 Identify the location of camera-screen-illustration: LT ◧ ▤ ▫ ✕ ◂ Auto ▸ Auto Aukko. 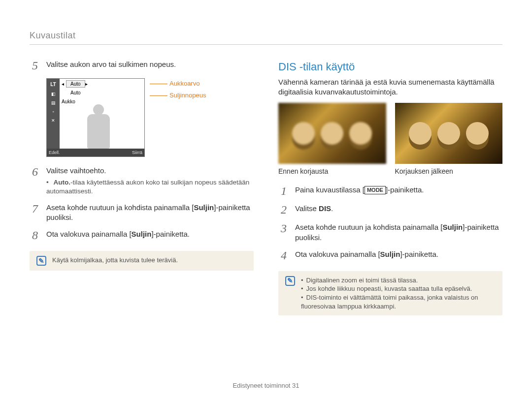
(150, 118).